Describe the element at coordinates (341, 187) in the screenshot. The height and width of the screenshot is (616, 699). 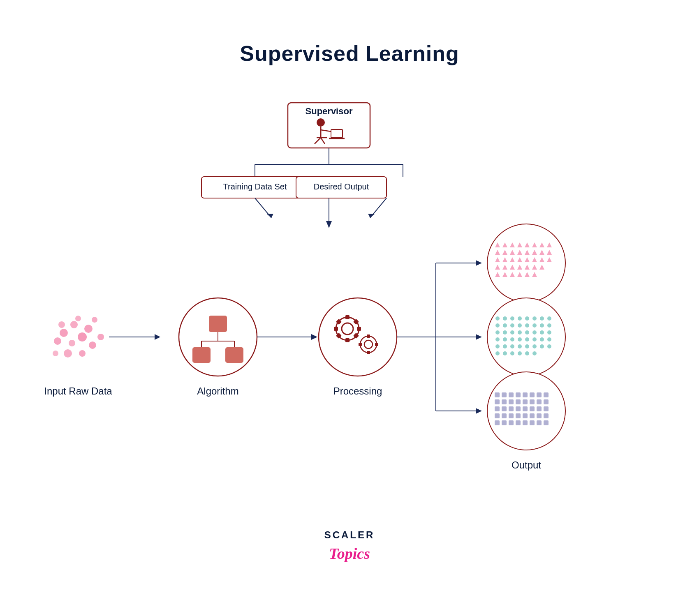
I see `svg-text: Desired Output` at that location.